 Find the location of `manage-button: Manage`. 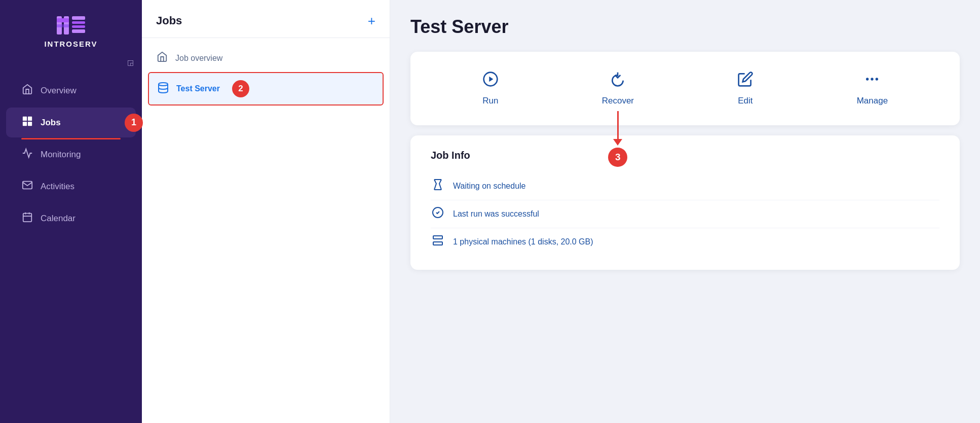

manage-button: Manage is located at coordinates (873, 88).